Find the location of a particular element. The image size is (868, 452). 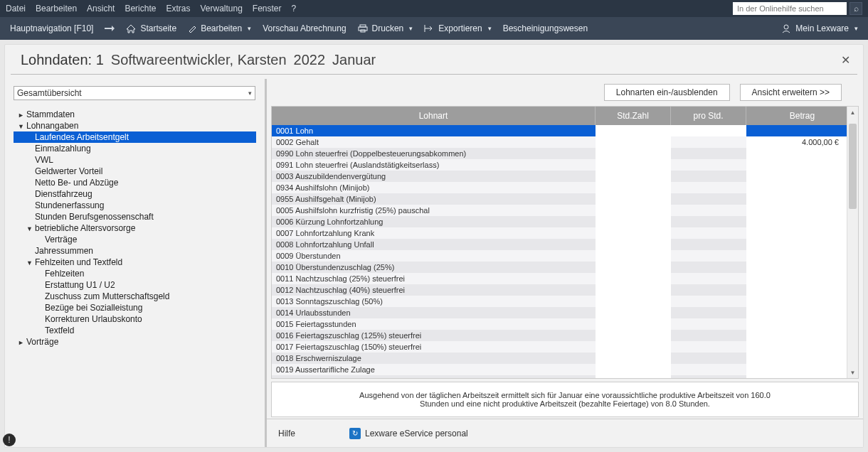

exportieren-button: Exportieren▾ is located at coordinates (457, 28).